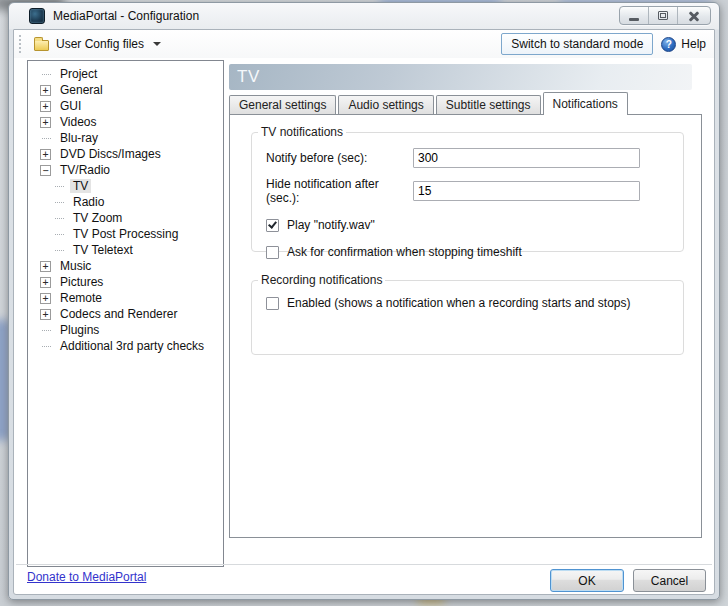  Describe the element at coordinates (126, 90) in the screenshot. I see `tree-item: + General` at that location.